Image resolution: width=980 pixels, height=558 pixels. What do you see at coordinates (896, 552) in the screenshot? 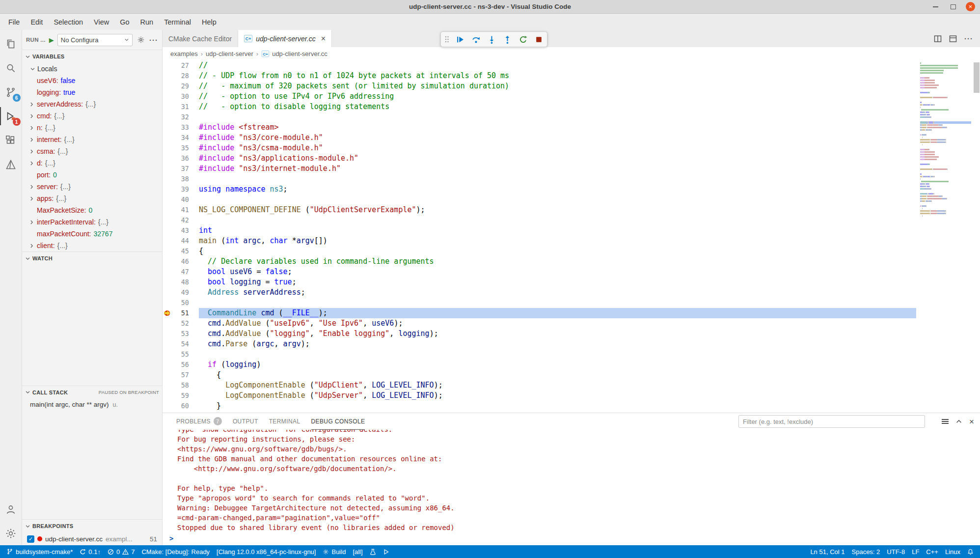
I see `status-encoding: UTF-8` at bounding box center [896, 552].